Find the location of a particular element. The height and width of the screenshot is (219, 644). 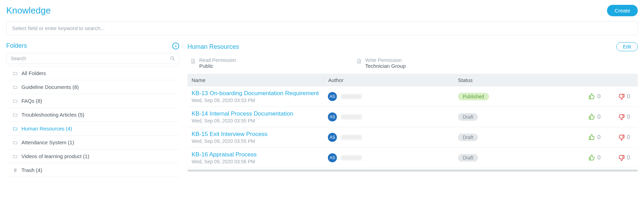

table-row: KB-15 Exit Interview ProcessWed, Sep 09,… is located at coordinates (413, 138).